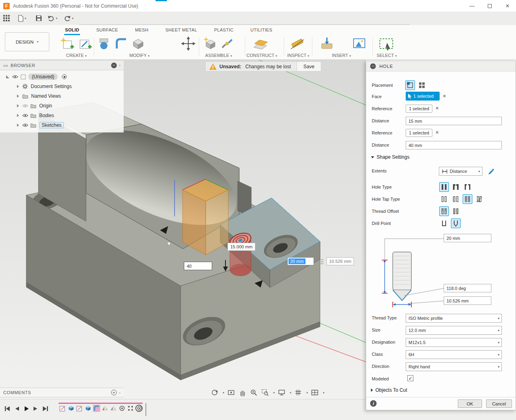 Image resolution: width=516 pixels, height=420 pixels. What do you see at coordinates (67, 44) in the screenshot?
I see `create-sketch-icon` at bounding box center [67, 44].